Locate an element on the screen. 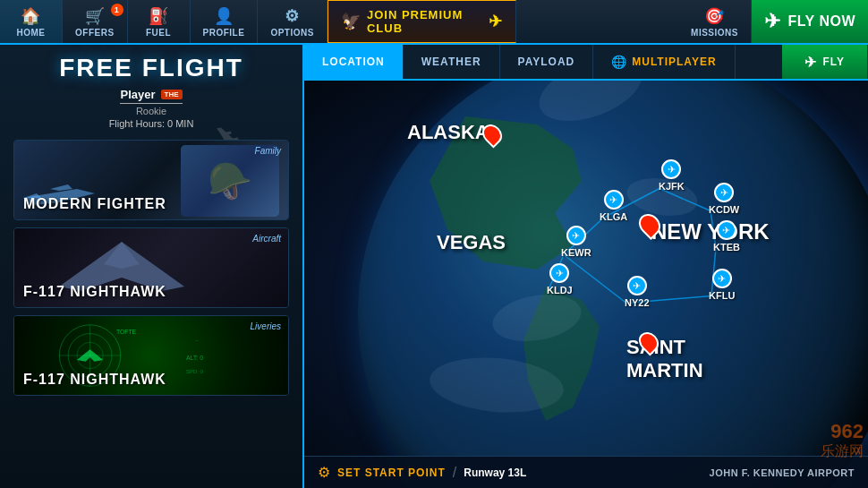 The height and width of the screenshot is (488, 868). player-badge: THE is located at coordinates (172, 95).